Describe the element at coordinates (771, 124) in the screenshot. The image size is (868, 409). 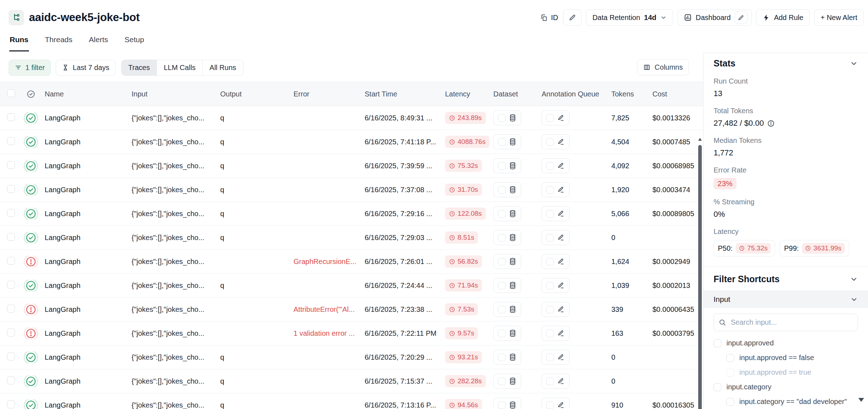
I see `info-icon` at that location.